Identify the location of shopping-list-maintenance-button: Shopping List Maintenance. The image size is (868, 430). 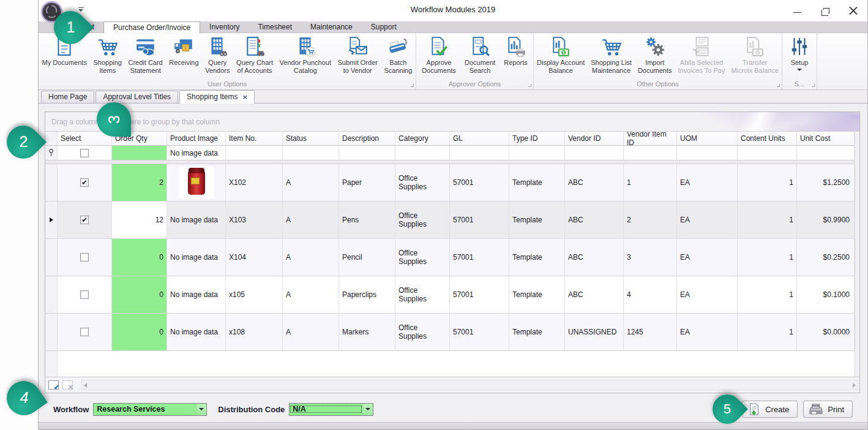
(611, 55).